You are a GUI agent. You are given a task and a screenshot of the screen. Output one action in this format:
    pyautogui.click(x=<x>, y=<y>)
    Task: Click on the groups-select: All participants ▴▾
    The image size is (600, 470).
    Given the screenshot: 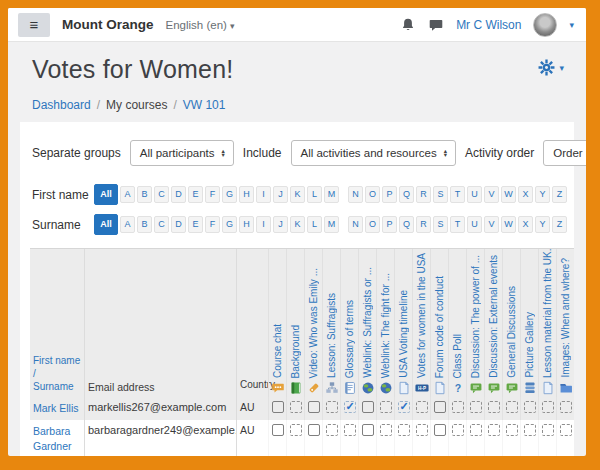 What is the action you would take?
    pyautogui.click(x=182, y=153)
    